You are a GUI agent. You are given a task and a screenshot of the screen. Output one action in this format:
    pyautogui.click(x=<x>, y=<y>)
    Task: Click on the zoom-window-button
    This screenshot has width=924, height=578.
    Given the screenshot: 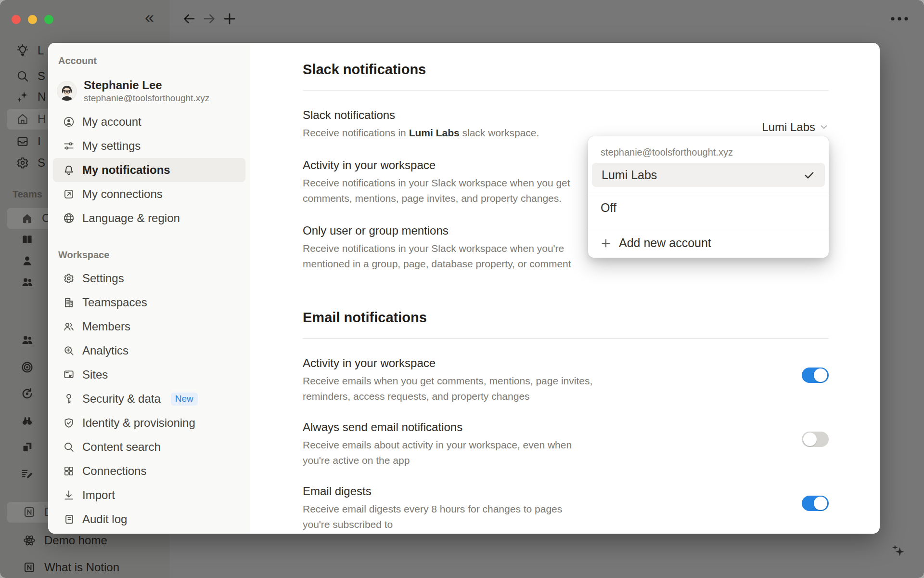 What is the action you would take?
    pyautogui.click(x=49, y=19)
    